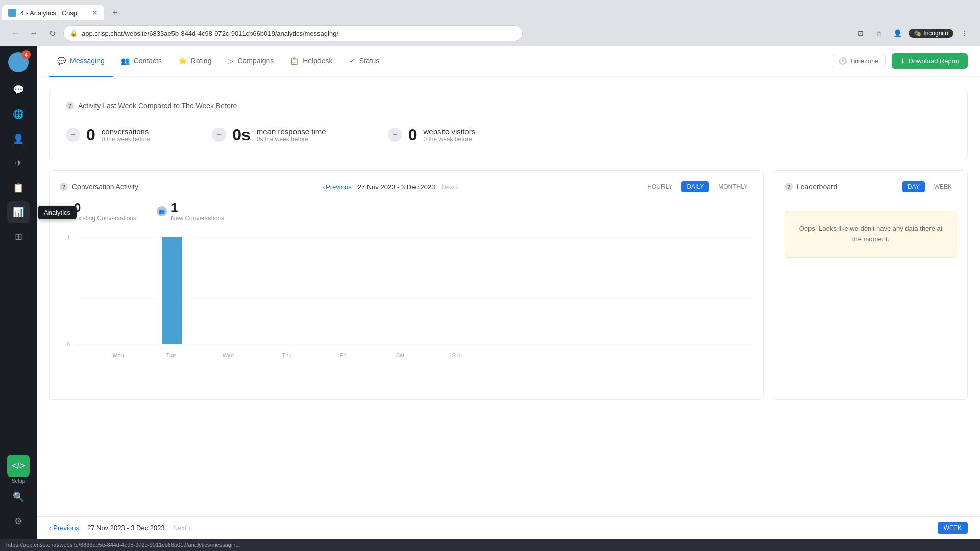 This screenshot has width=980, height=551. I want to click on chart-title: ? Conversation Activity, so click(99, 187).